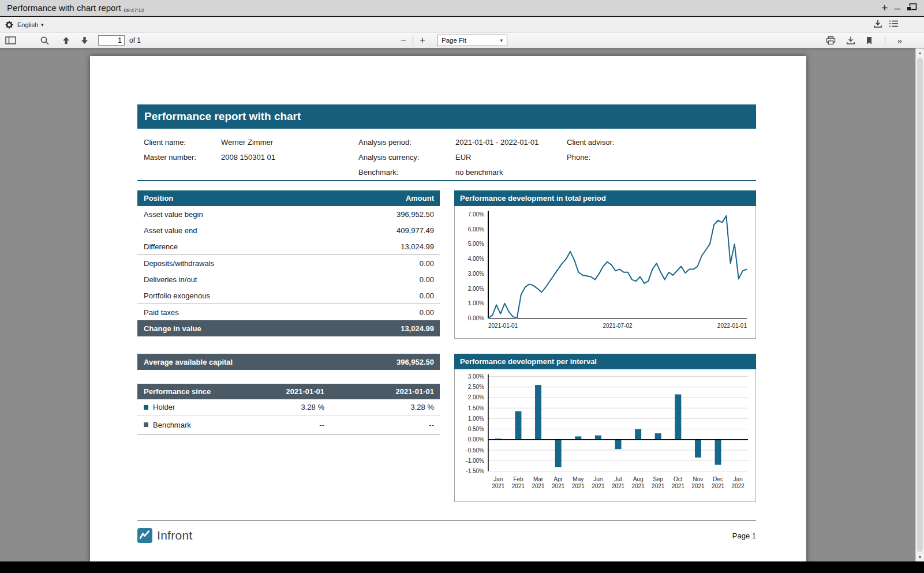  I want to click on scroll-up-icon: ▲, so click(920, 53).